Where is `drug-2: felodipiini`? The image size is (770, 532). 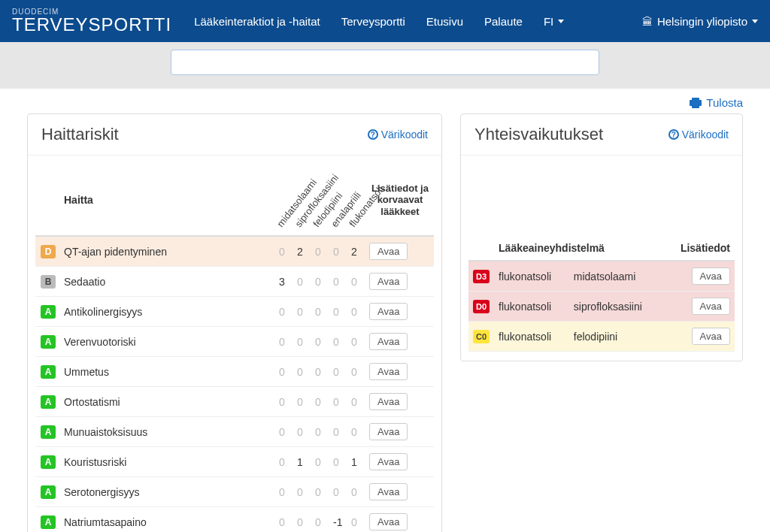
drug-2: felodipiini is located at coordinates (617, 337).